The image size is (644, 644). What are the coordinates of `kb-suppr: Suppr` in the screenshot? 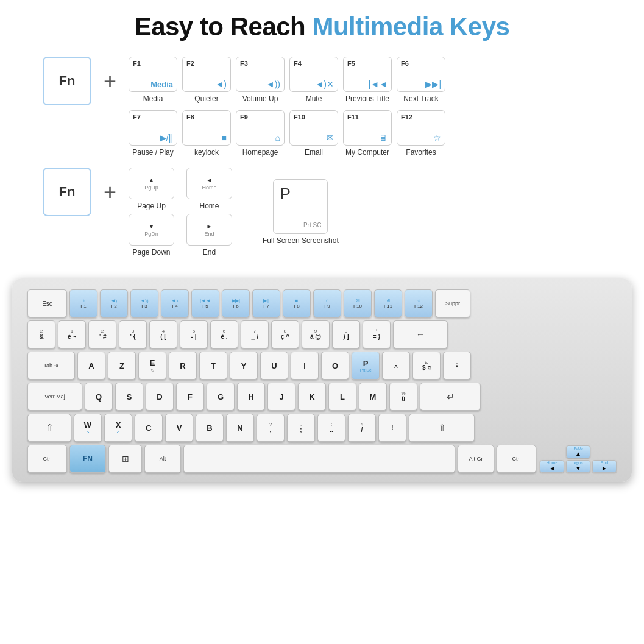 It's located at (453, 303).